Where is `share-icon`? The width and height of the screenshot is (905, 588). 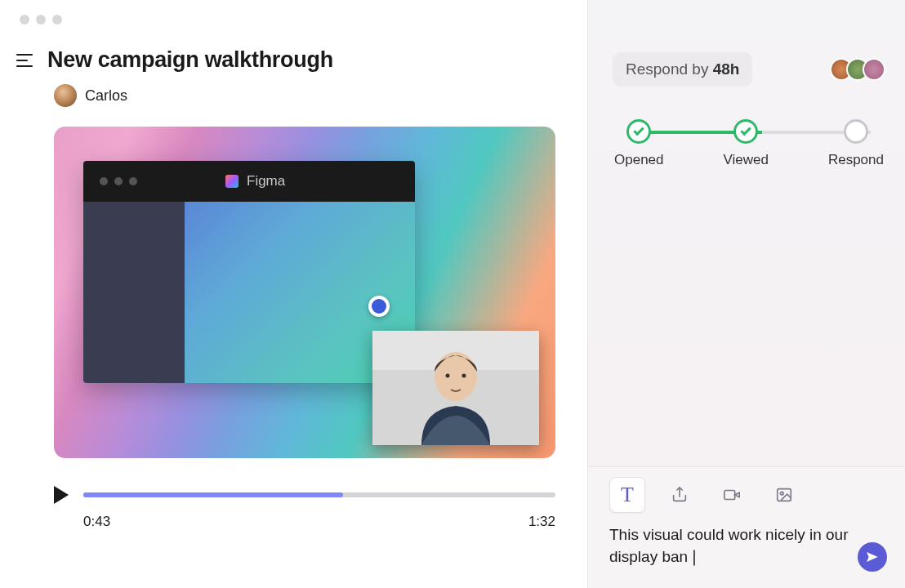
share-icon is located at coordinates (680, 495).